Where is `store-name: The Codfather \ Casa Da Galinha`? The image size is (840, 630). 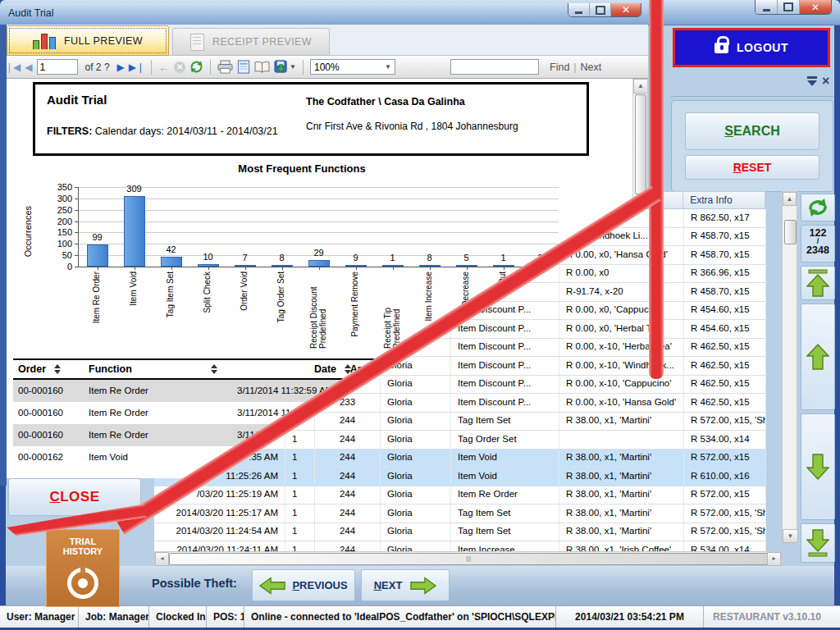
store-name: The Codfather \ Casa Da Galinha is located at coordinates (386, 102).